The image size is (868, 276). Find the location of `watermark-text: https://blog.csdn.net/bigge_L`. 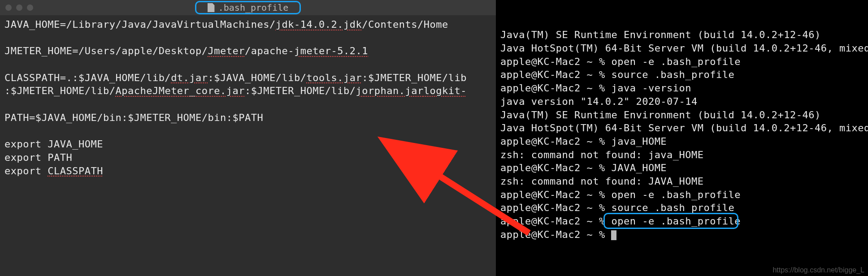

watermark-text: https://blog.csdn.net/bigge_L is located at coordinates (819, 270).